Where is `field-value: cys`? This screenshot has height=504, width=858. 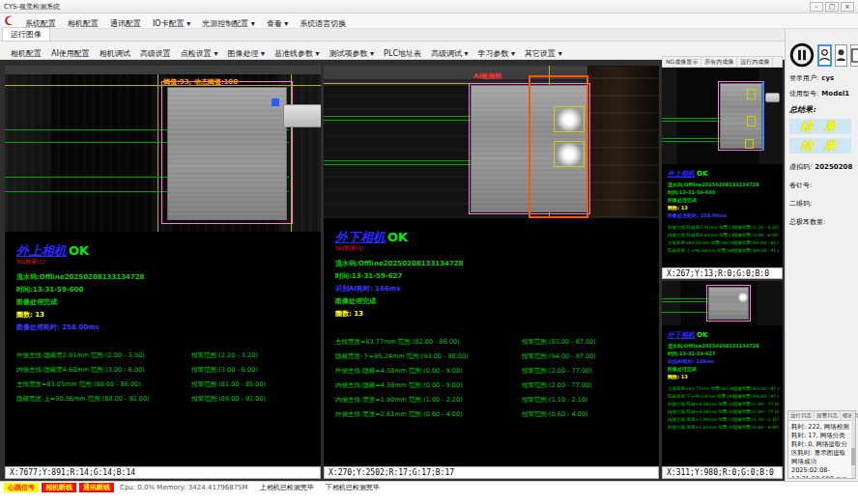
field-value: cys is located at coordinates (827, 78).